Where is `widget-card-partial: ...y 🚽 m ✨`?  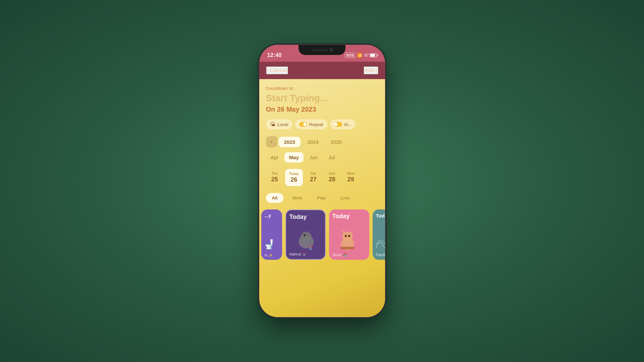 widget-card-partial: ...y 🚽 m ✨ is located at coordinates (272, 235).